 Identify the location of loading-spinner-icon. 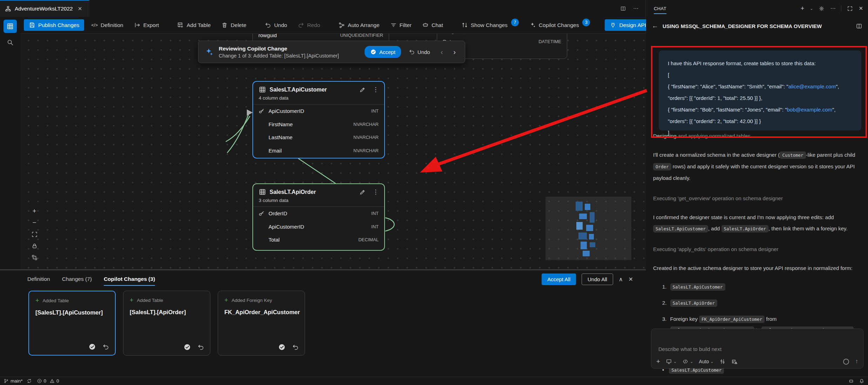
(846, 362).